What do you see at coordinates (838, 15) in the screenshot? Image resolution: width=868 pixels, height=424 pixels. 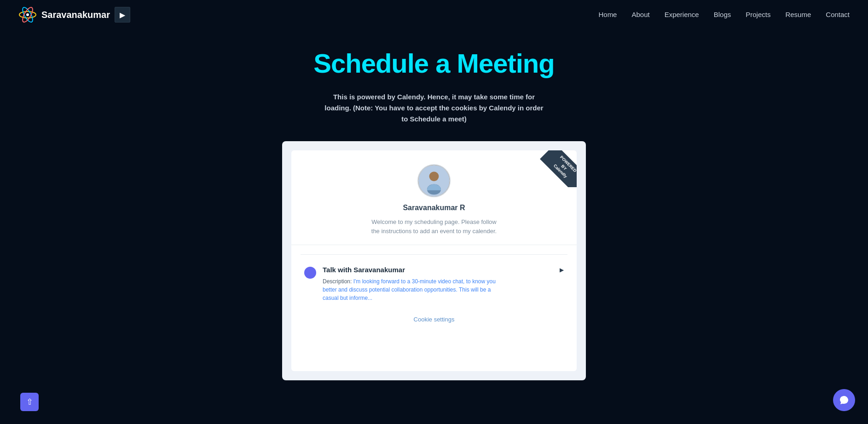 I see `nav-contact: Contact` at bounding box center [838, 15].